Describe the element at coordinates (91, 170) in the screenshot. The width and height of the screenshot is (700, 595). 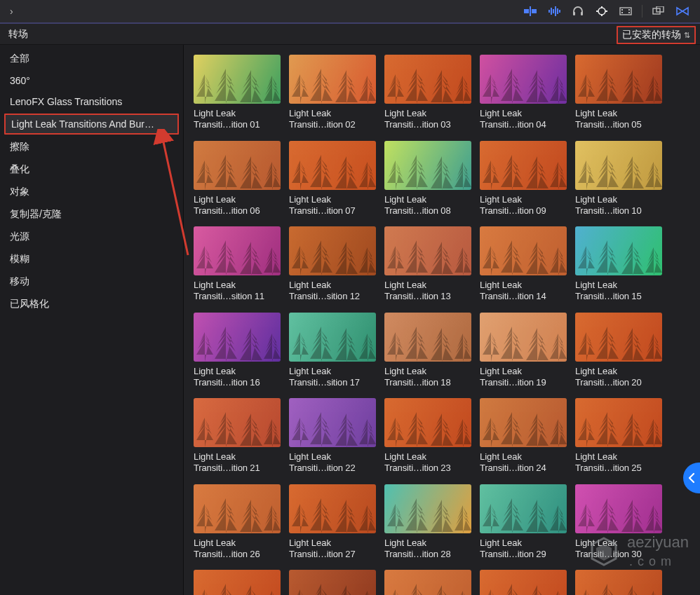
I see `sidebar-item: 叠化` at that location.